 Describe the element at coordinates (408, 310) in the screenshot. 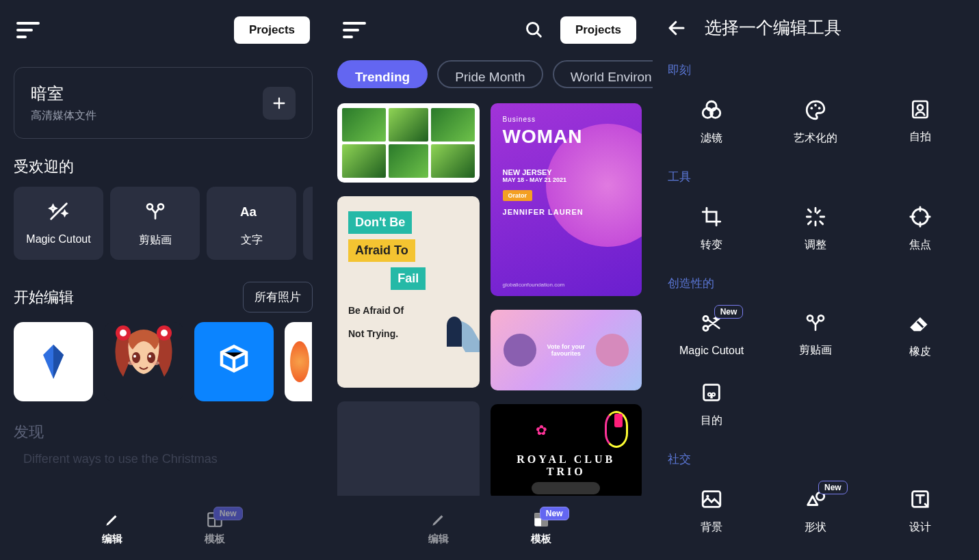

I see `template-text: Be Afraid Of` at that location.